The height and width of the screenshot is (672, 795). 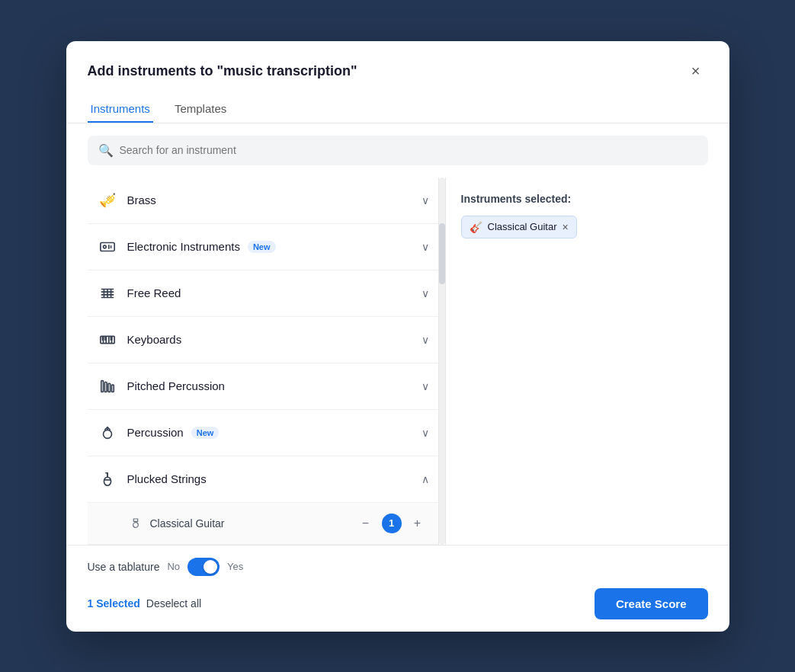 What do you see at coordinates (409, 150) in the screenshot?
I see `search-input` at bounding box center [409, 150].